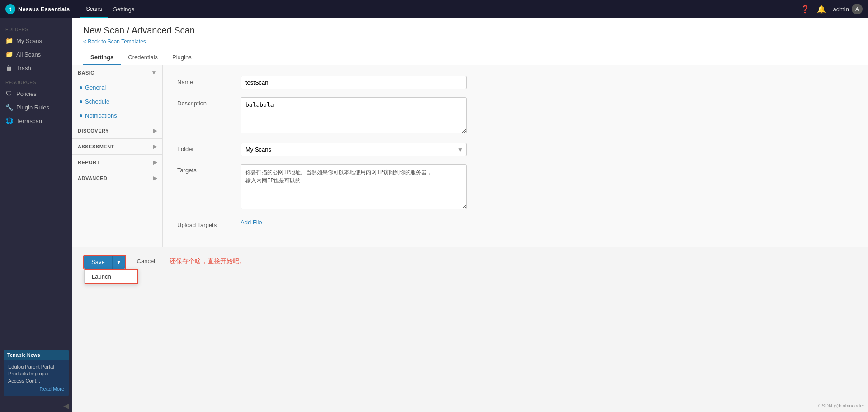 Image resolution: width=868 pixels, height=412 pixels. I want to click on admin-avatar: A, so click(857, 9).